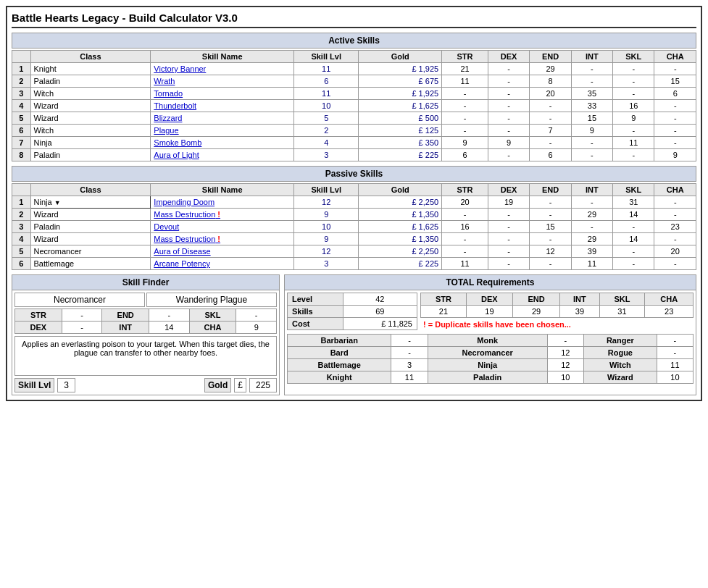  Describe the element at coordinates (146, 335) in the screenshot. I see `skill-finder-box: Skill Finder Necromancer Wandering Plagu…` at that location.